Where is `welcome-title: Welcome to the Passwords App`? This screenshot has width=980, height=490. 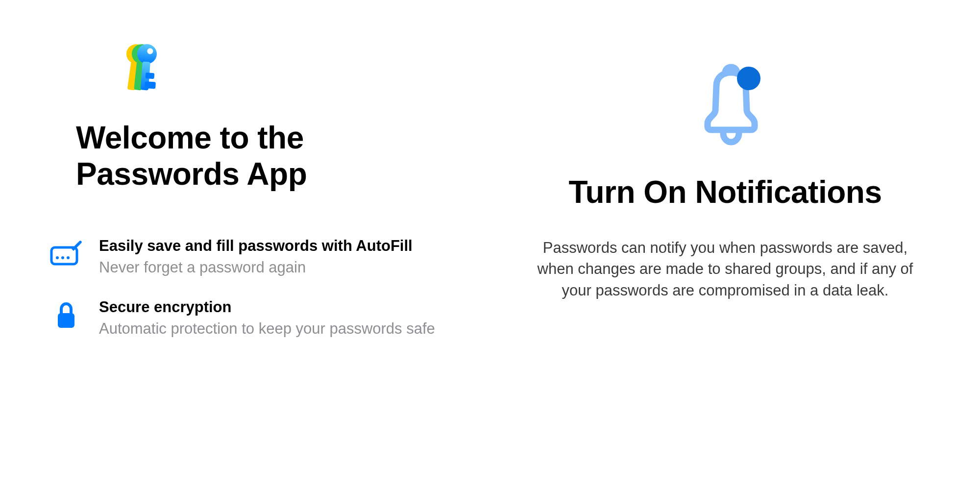
welcome-title: Welcome to the Passwords App is located at coordinates (269, 156).